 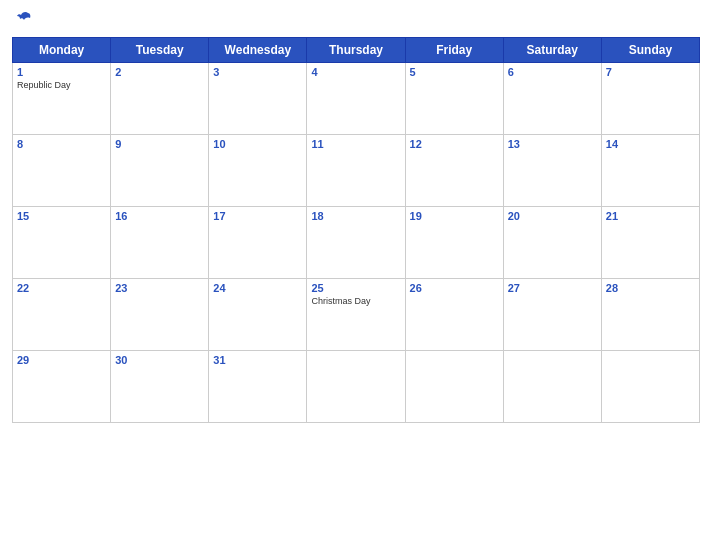 What do you see at coordinates (160, 387) in the screenshot?
I see `calendar-cell: 30` at bounding box center [160, 387].